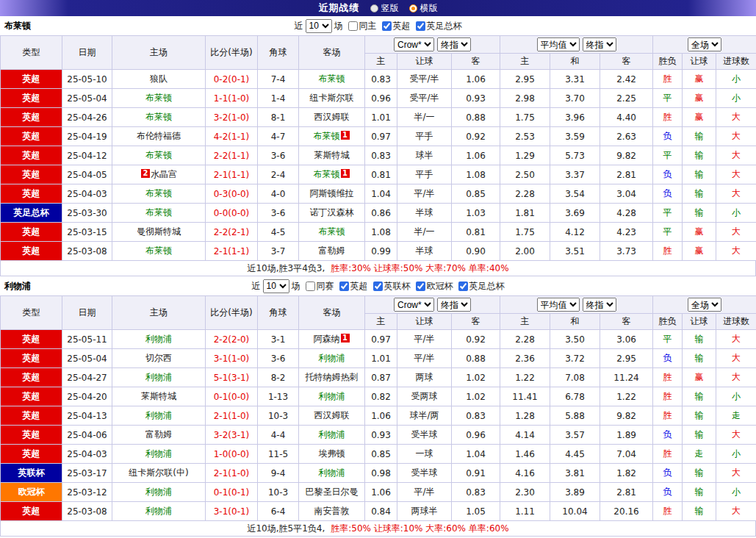 The image size is (756, 538). I want to click on avg-draw-odds: 3.37, so click(575, 175).